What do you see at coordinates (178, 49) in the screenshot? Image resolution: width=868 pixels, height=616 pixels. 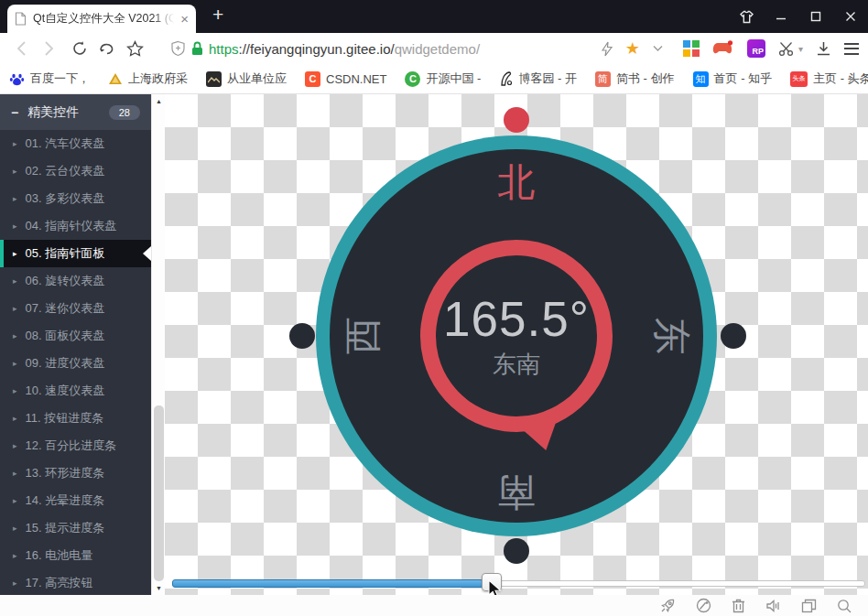 I see `shield-plus-icon` at bounding box center [178, 49].